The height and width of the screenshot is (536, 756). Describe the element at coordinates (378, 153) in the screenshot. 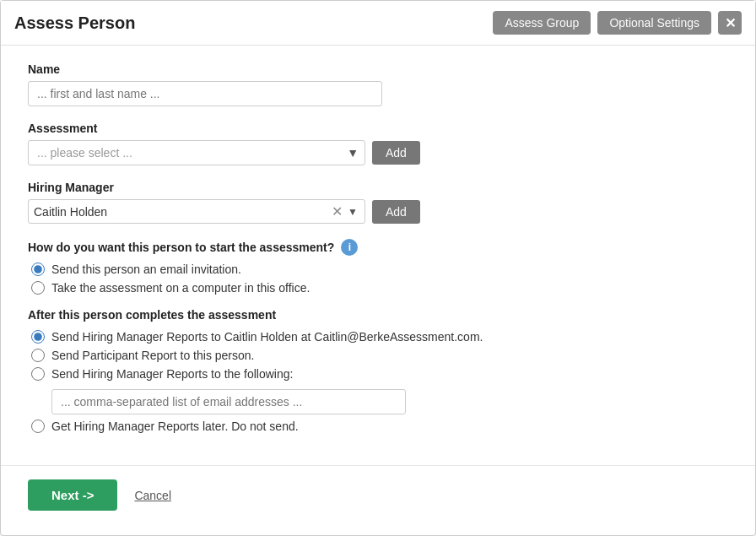

I see `assessment-select-row: ... please select ... ▼ Add` at that location.